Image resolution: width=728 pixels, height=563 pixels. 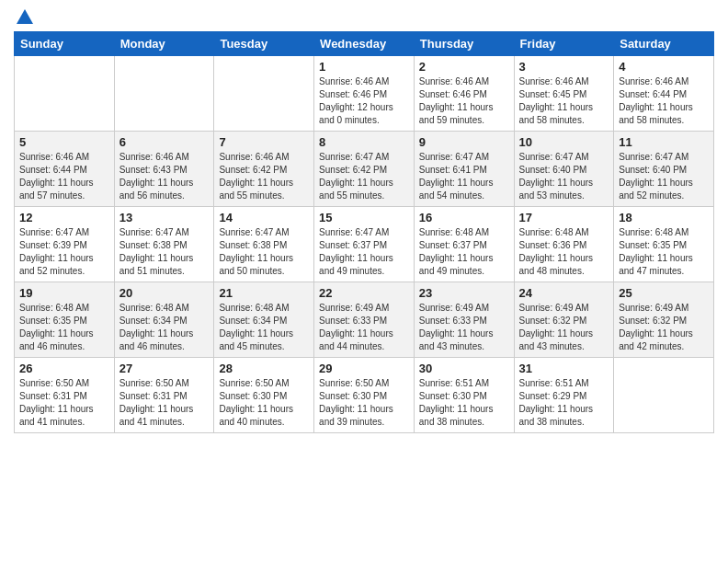 I want to click on day-number: 4, so click(x=664, y=66).